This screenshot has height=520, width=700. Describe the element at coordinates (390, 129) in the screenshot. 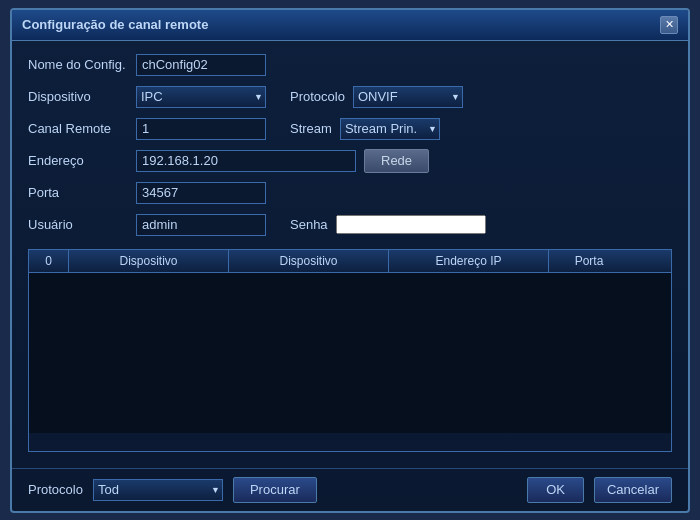

I see `stream-select: Stream Prin.` at that location.